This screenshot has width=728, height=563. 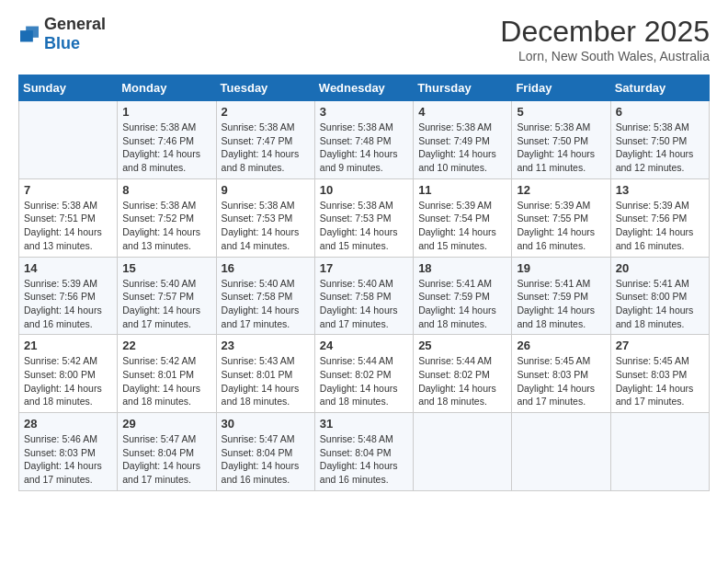 What do you see at coordinates (462, 346) in the screenshot?
I see `day-number: 25` at bounding box center [462, 346].